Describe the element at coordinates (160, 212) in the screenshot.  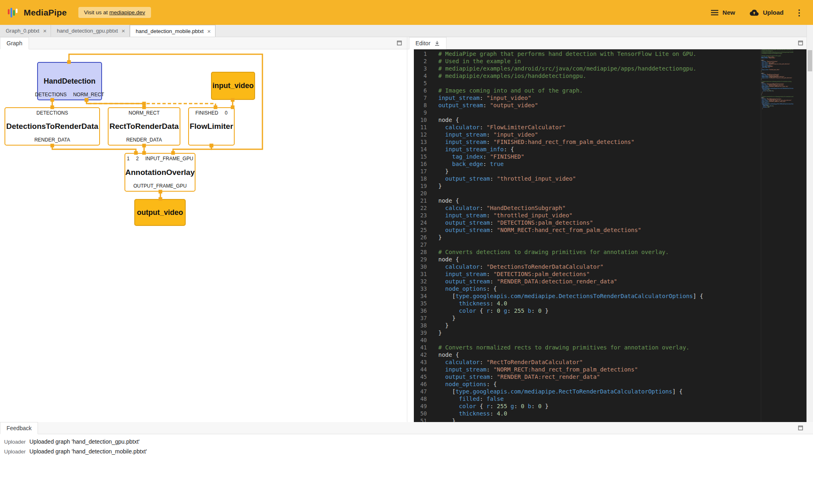
I see `graph-node-output_video: output_video` at that location.